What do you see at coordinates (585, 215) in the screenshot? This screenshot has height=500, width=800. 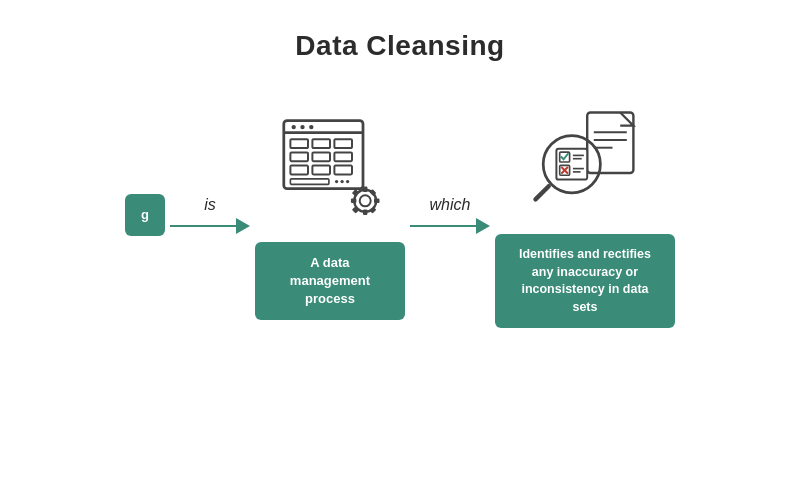 I see `node-identifies: Identifies and rectifies any inaccuracy …` at bounding box center [585, 215].